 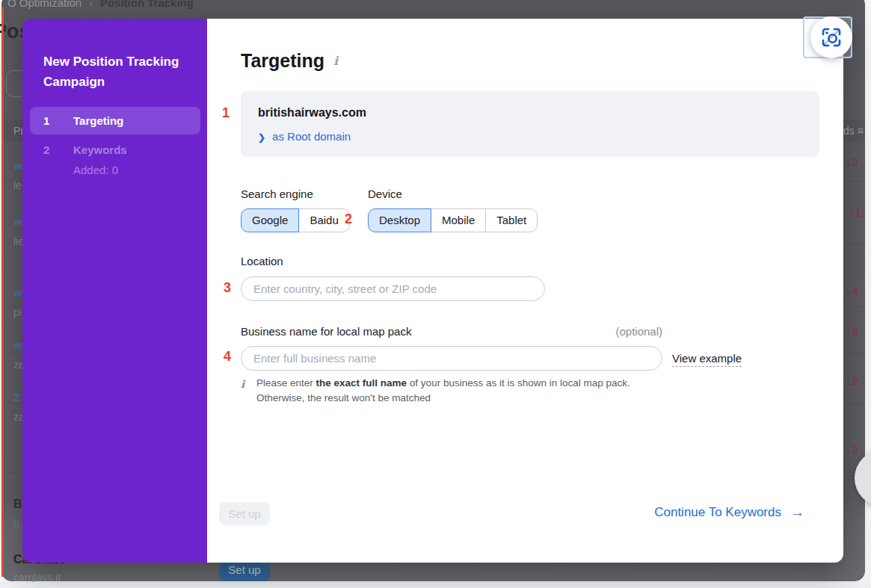 What do you see at coordinates (458, 220) in the screenshot?
I see `device-mobile: Mobile` at bounding box center [458, 220].